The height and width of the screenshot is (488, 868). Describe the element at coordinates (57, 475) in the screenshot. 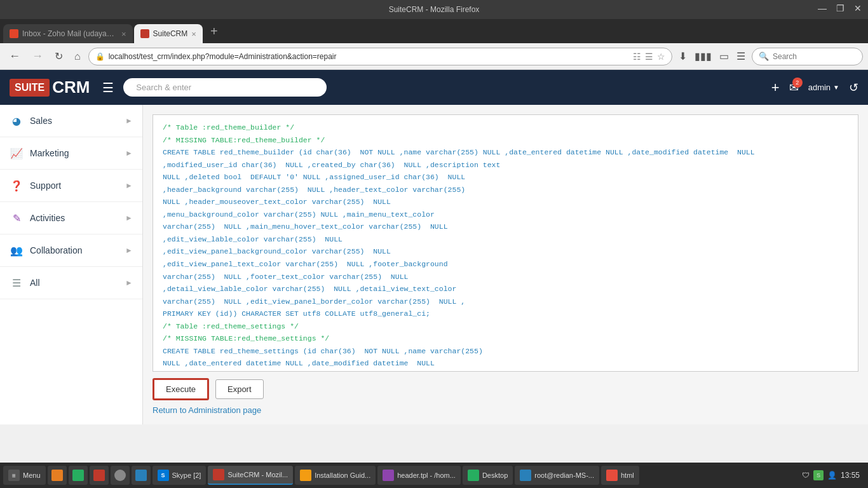

I see `taskbar-item-files` at that location.